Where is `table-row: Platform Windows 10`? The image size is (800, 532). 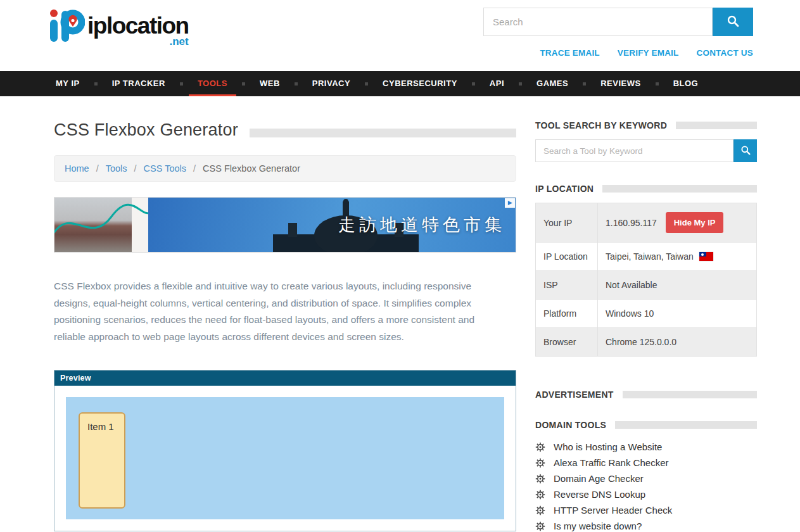 table-row: Platform Windows 10 is located at coordinates (646, 314).